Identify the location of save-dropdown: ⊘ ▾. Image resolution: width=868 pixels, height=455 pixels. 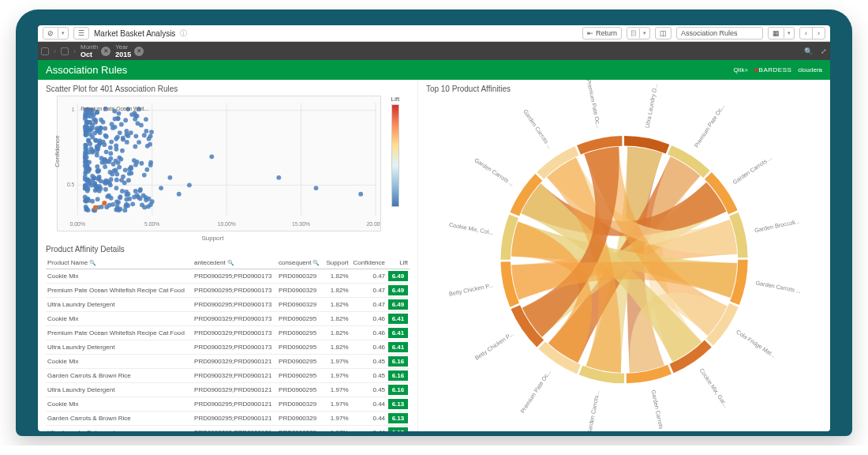
(55, 33).